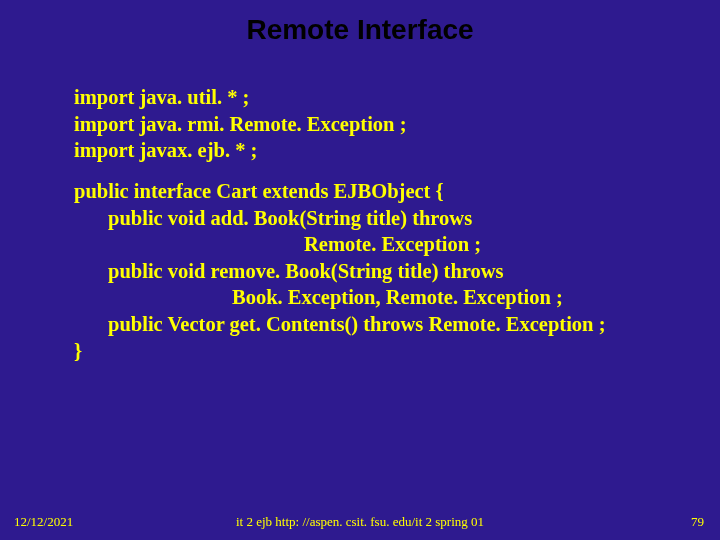 The width and height of the screenshot is (720, 540). What do you see at coordinates (466, 298) in the screenshot?
I see `code-line: Book. Exception, Remote. Exception ;` at bounding box center [466, 298].